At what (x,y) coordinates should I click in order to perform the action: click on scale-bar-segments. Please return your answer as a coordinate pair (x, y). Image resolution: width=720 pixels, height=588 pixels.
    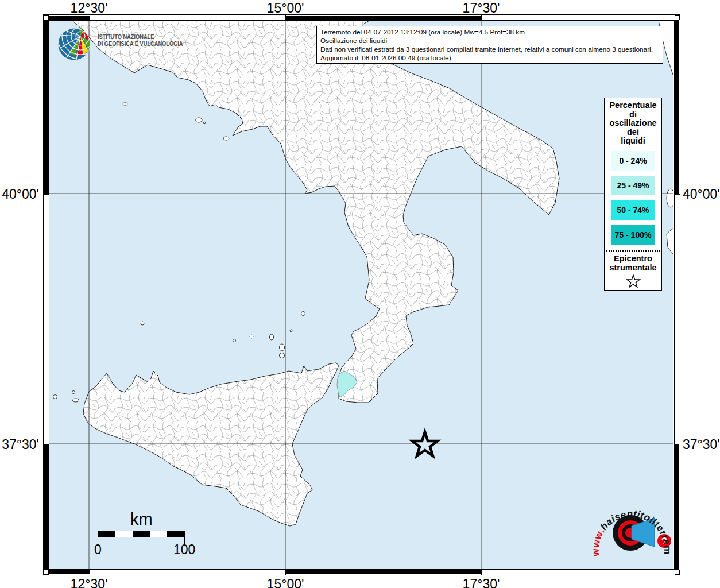
    Looking at the image, I should click on (141, 534).